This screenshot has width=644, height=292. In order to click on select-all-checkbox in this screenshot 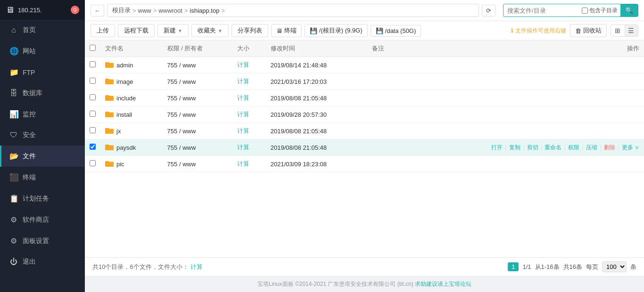, I will do `click(92, 48)`.